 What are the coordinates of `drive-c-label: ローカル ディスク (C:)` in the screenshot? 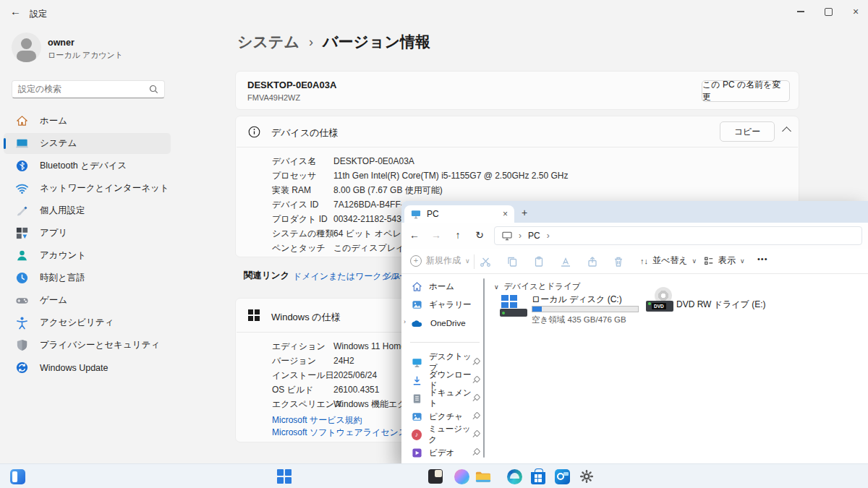 It's located at (577, 299).